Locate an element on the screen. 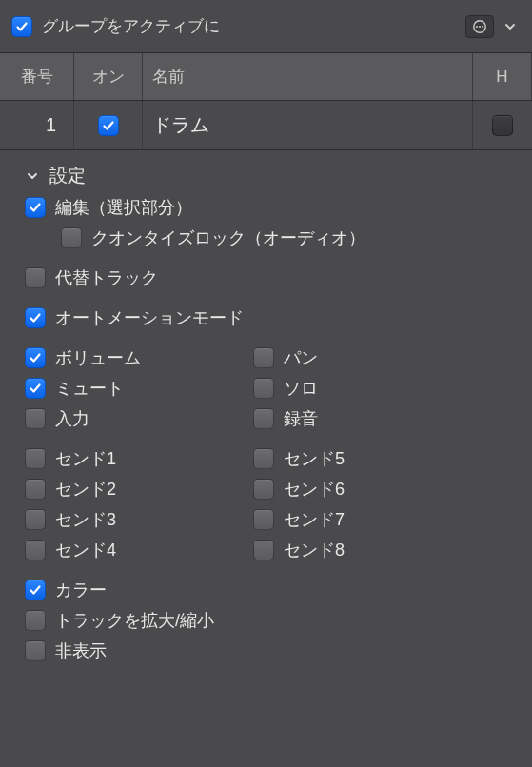 The image size is (532, 767). mute-label: ミュート is located at coordinates (89, 388).